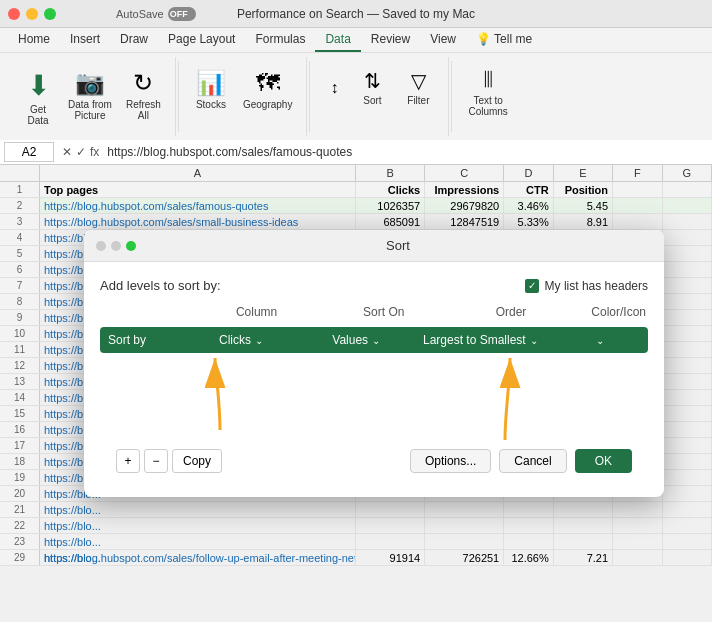  I want to click on col-header-a: A, so click(198, 173).